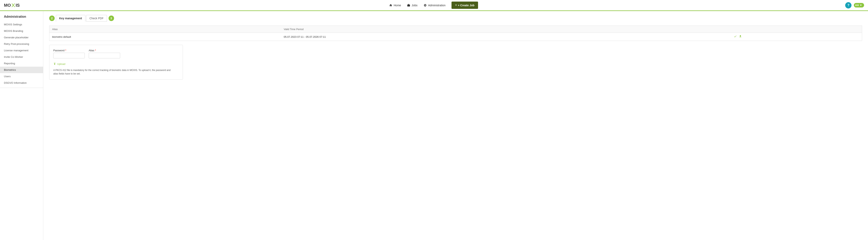 Image resolution: width=868 pixels, height=240 pixels. I want to click on sidebar-item-biometrics: Biometrics, so click(22, 70).